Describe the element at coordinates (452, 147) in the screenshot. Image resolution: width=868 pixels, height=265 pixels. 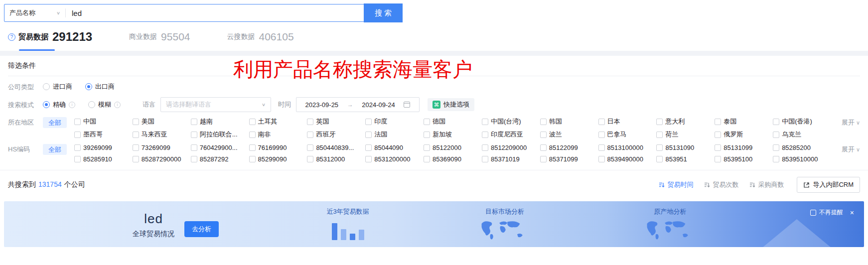
I see `hs-code-checkbox: 85122000` at that location.